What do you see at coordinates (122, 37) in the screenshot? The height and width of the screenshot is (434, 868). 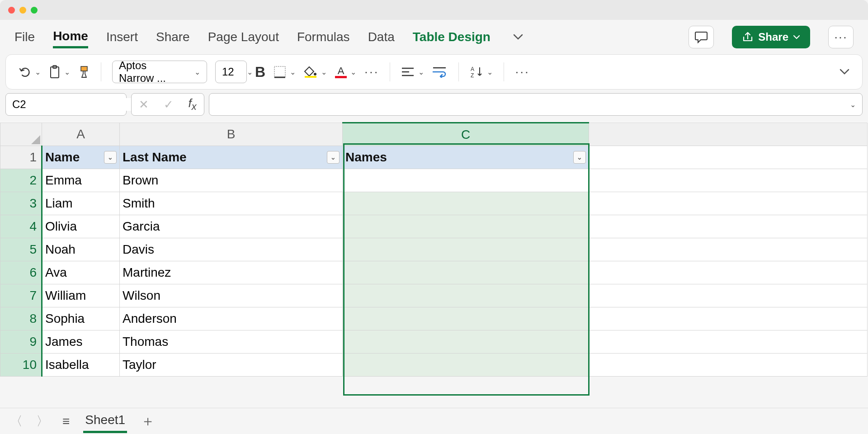 I see `tab-insert: Insert` at bounding box center [122, 37].